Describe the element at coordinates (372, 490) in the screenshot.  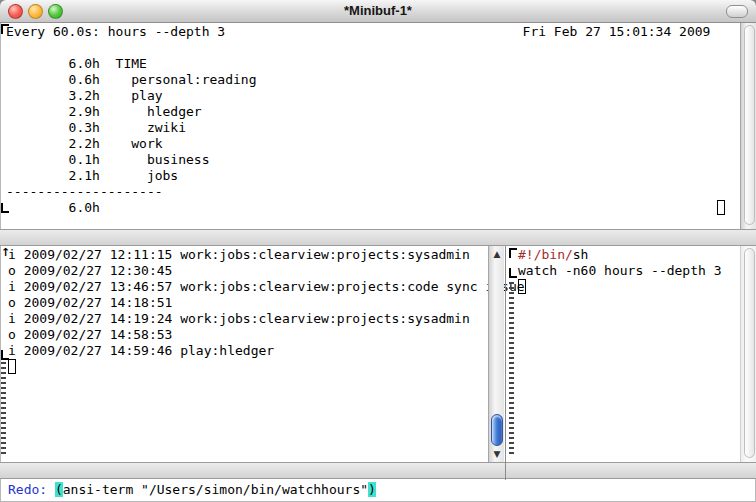
I see `paren-match-close: )` at that location.